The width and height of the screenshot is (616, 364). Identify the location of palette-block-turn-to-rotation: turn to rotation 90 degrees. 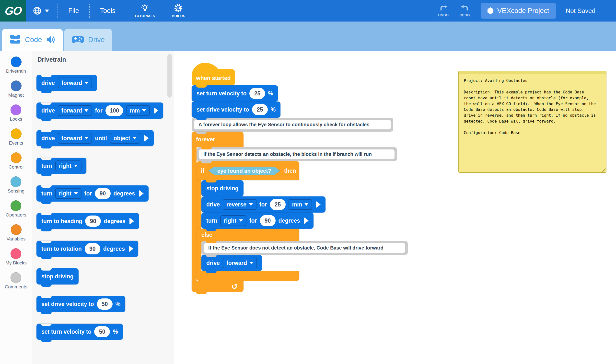
(87, 249).